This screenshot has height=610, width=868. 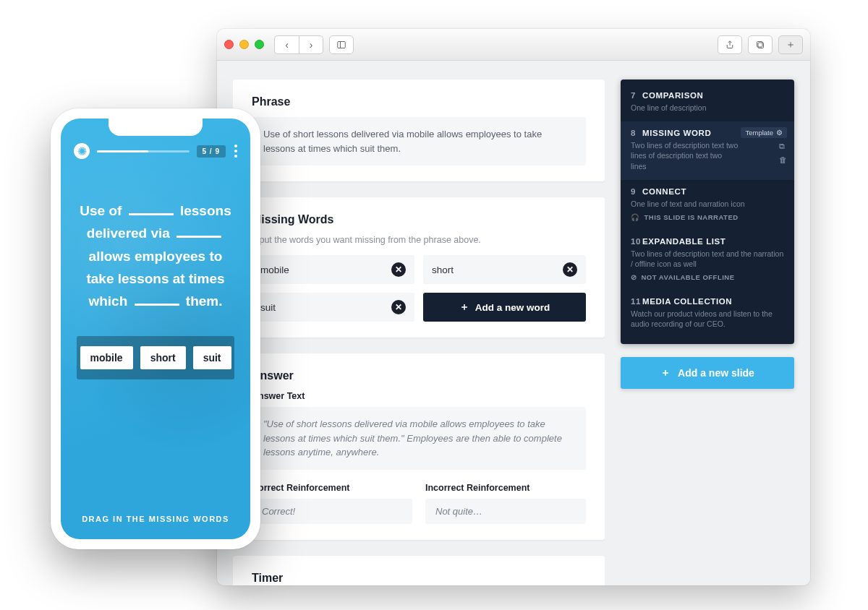 I want to click on add-slide-button: ＋ Add a new slide, so click(x=707, y=373).